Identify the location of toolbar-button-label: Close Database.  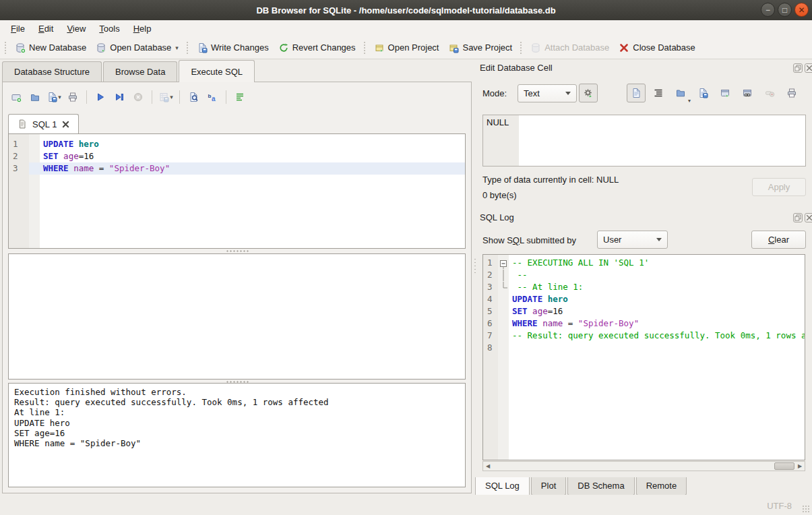
(664, 47).